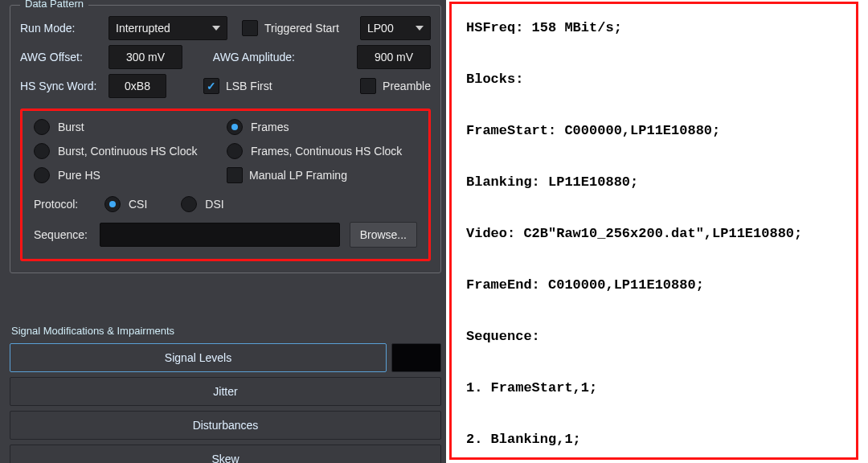  I want to click on mode-burst-label: Burst, so click(71, 127).